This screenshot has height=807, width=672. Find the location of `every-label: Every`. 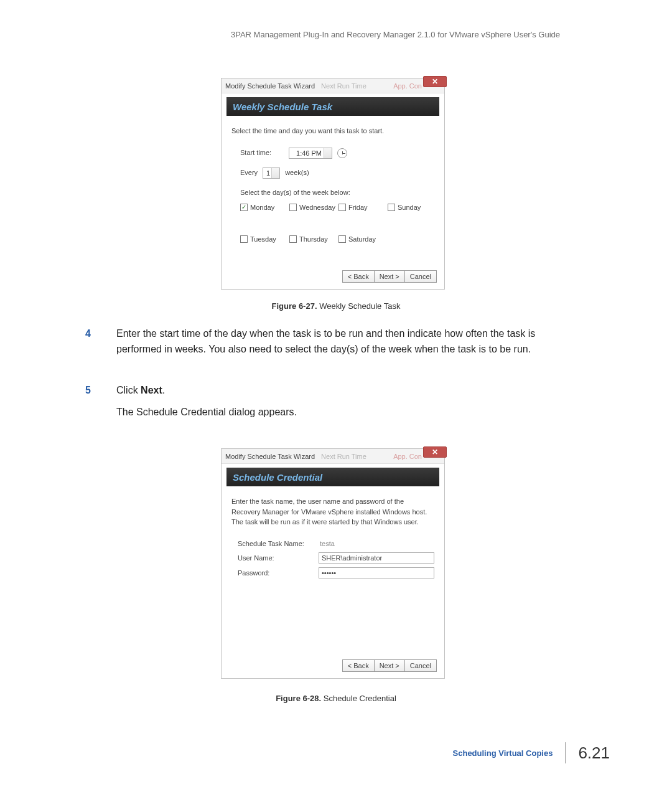

every-label: Every is located at coordinates (249, 173).